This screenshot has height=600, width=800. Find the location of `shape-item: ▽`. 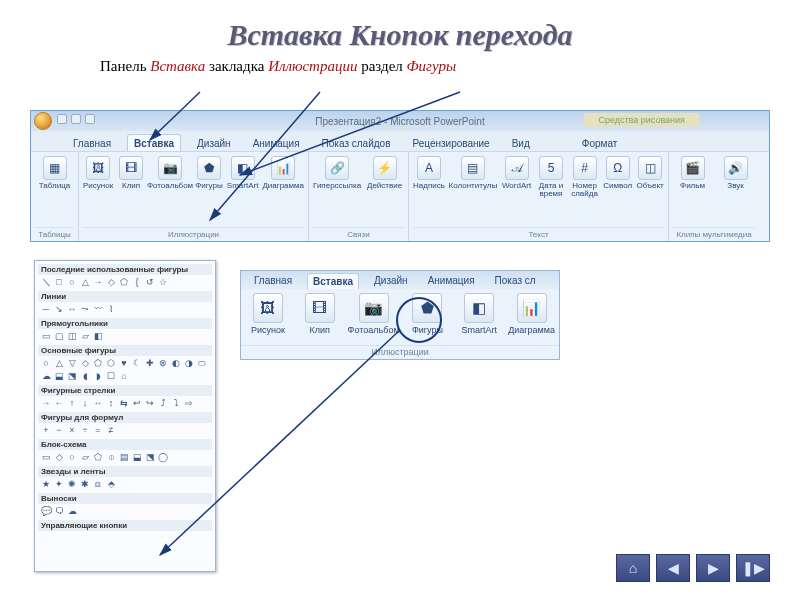

shape-item: ▽ is located at coordinates (72, 363).